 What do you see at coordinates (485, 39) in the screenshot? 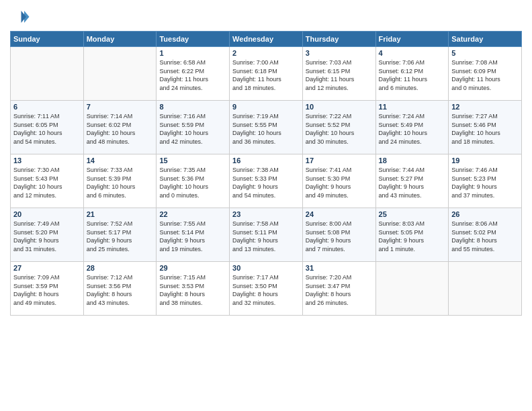
I see `weekday-header-saturday: Saturday` at bounding box center [485, 39].